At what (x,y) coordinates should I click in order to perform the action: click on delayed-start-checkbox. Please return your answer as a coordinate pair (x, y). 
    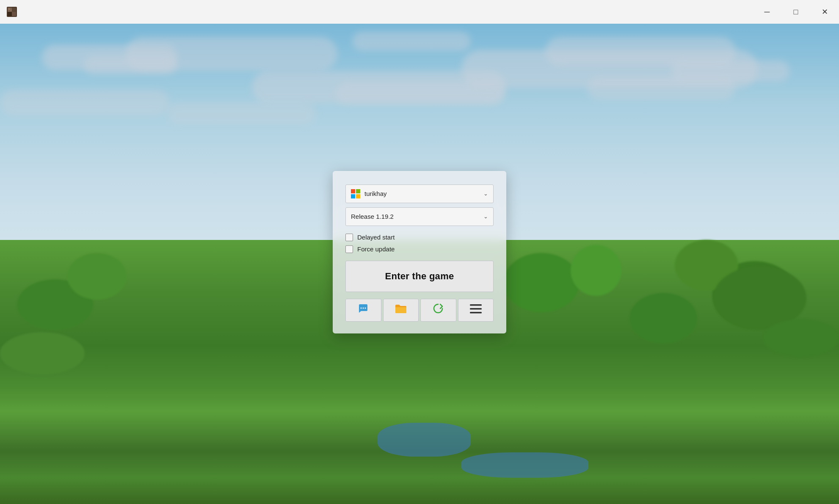
    Looking at the image, I should click on (349, 237).